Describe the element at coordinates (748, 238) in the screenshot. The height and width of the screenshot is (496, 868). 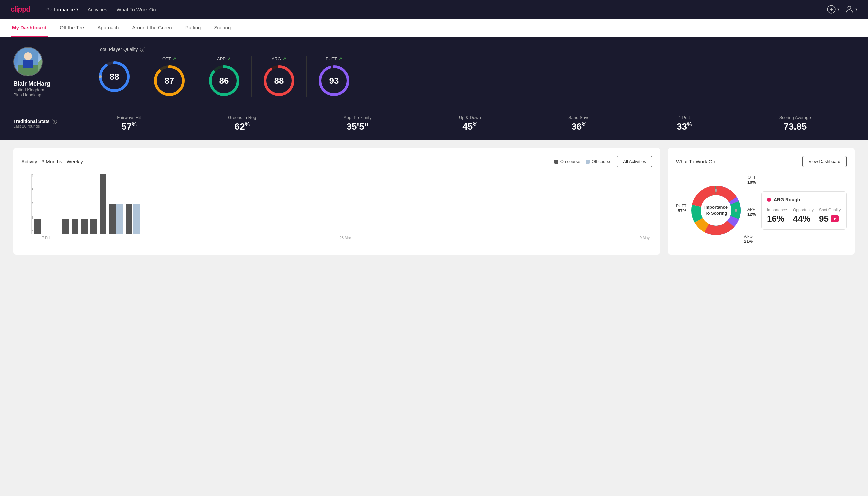
I see `donut-label-arg: ARG 21%` at that location.